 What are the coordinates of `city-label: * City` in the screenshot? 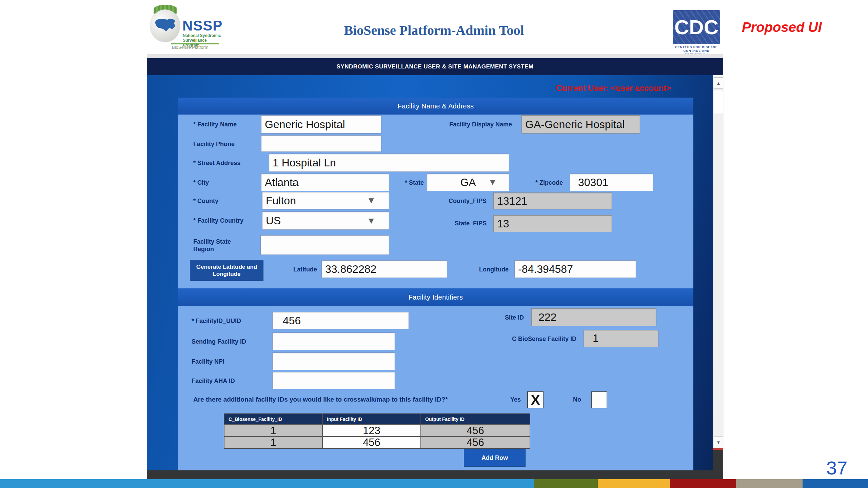 It's located at (201, 183).